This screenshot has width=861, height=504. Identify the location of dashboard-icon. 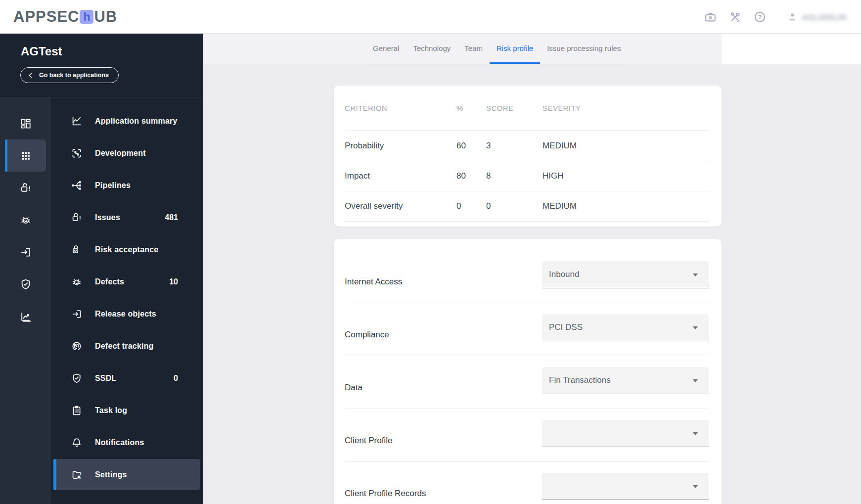
(26, 124).